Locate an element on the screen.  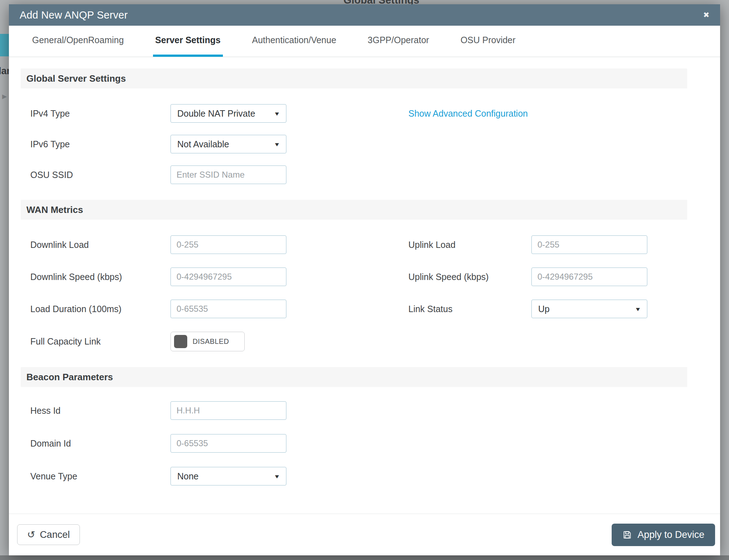
close-icon: ✖ is located at coordinates (706, 15).